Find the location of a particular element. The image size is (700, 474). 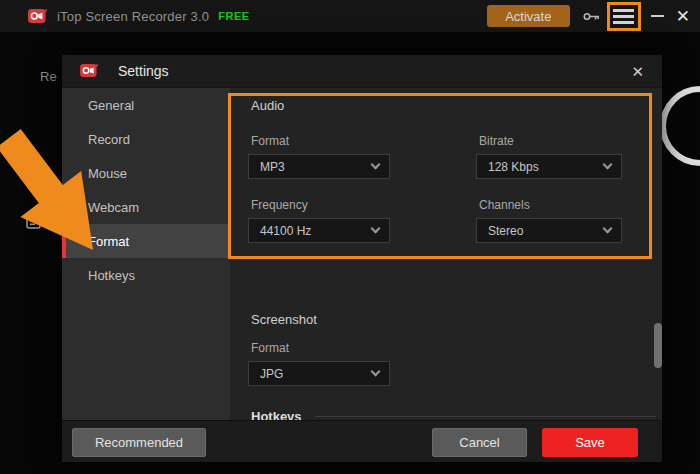

audio-bitrate-label: Bitrate is located at coordinates (550, 142).